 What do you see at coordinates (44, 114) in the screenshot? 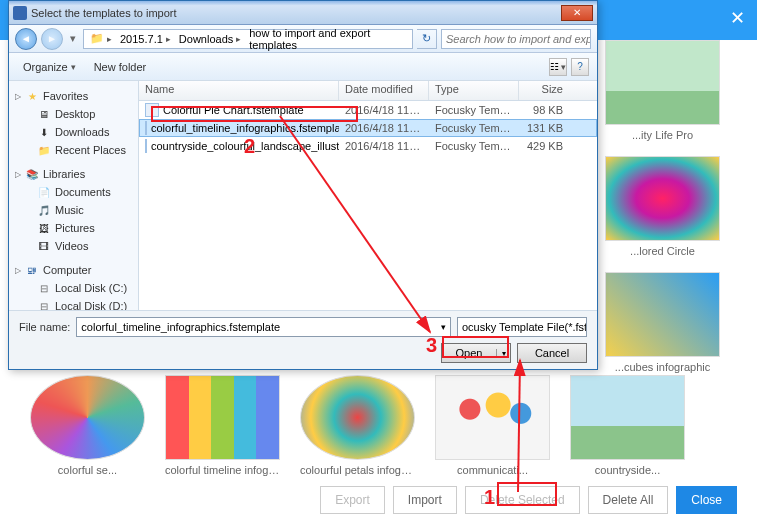
I see `desktop-icon: 🖥` at bounding box center [44, 114].